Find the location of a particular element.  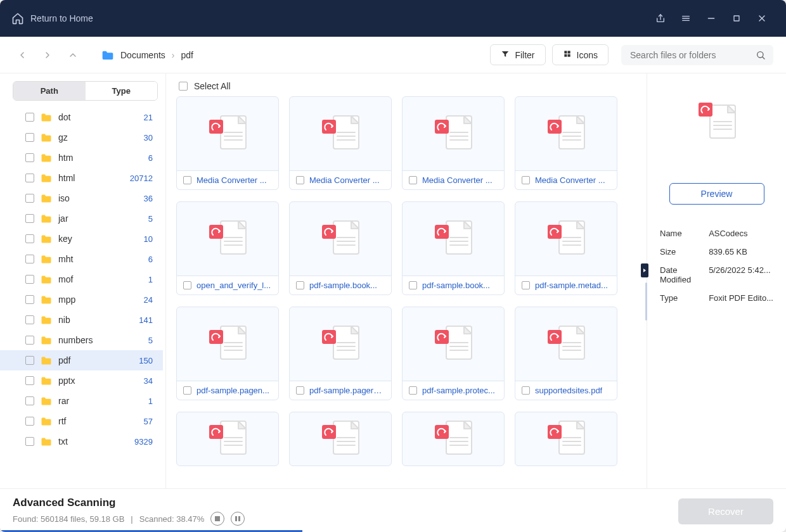

sidebar-item-htm: htm6 is located at coordinates (81, 158).